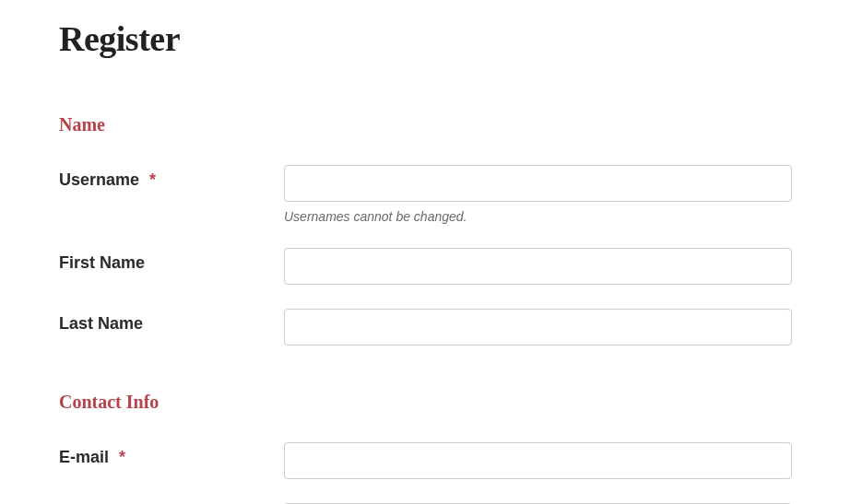 This screenshot has height=504, width=851. I want to click on last-name-field-wrap, so click(538, 327).